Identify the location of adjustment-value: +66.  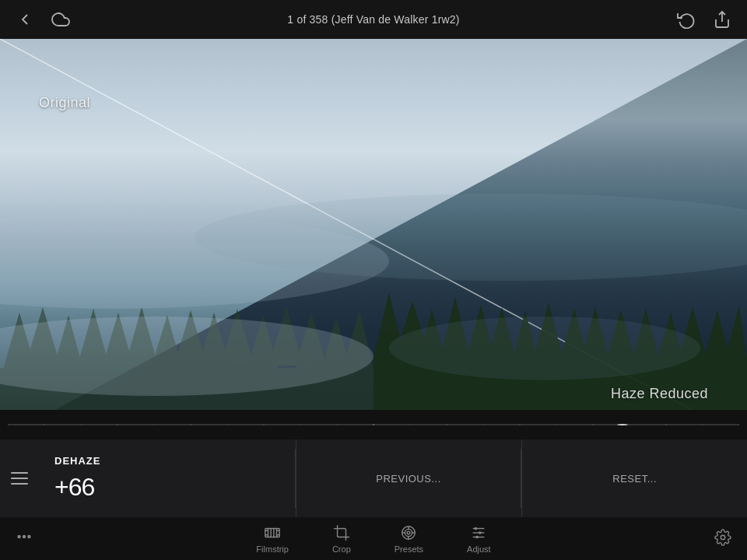
(167, 487).